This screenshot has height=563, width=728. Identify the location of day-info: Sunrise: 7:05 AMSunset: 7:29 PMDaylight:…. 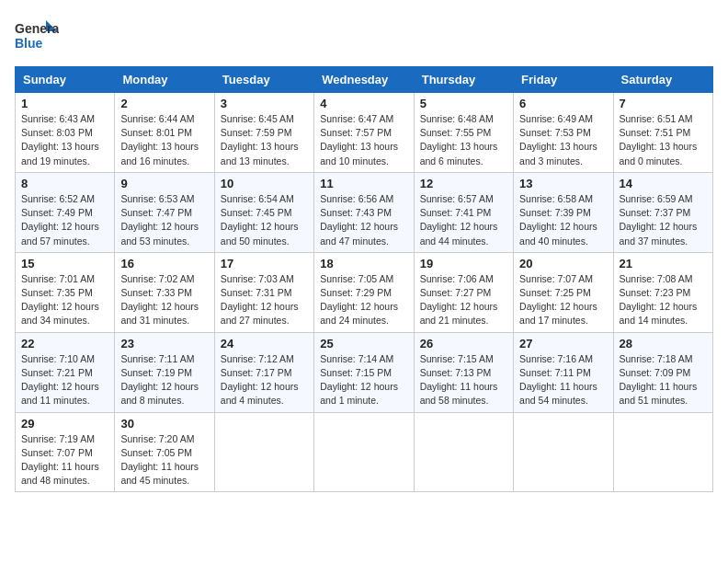
(364, 300).